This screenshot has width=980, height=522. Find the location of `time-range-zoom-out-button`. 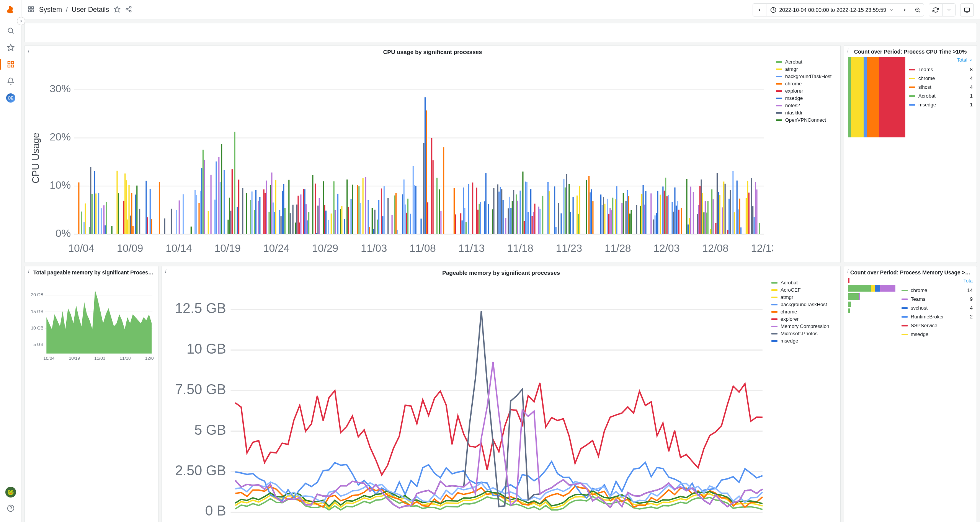

time-range-zoom-out-button is located at coordinates (917, 10).